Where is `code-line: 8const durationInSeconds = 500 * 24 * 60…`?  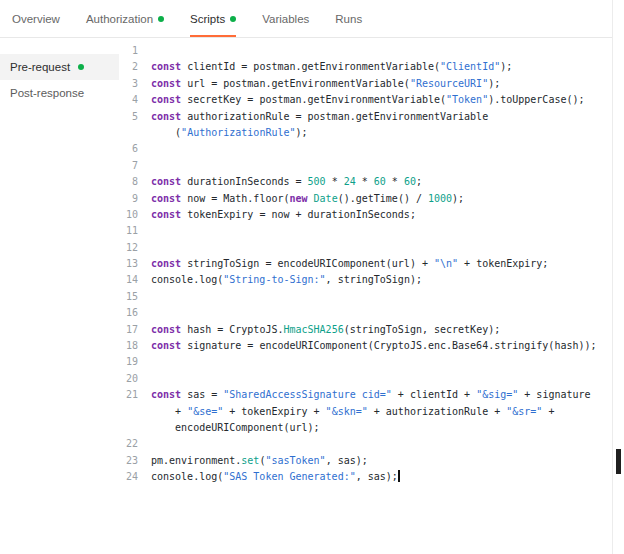
code-line: 8const durationInSeconds = 500 * 24 * 60… is located at coordinates (366, 182).